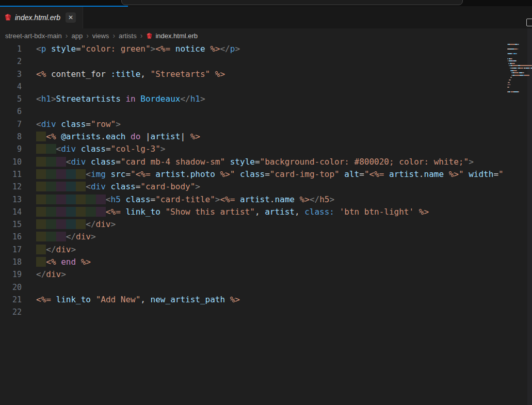 This screenshot has height=405, width=532. I want to click on code-token: p, so click(233, 48).